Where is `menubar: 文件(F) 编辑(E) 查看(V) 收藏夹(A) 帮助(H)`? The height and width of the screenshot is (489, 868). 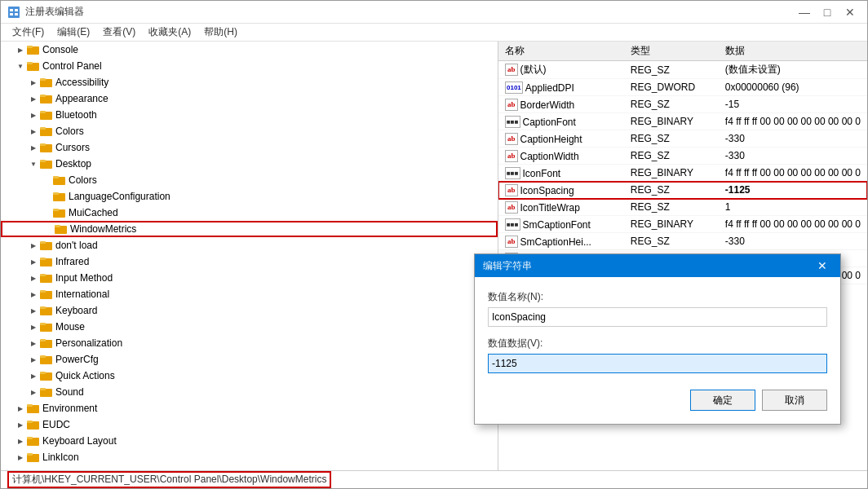
menubar: 文件(F) 编辑(E) 查看(V) 收藏夹(A) 帮助(H) is located at coordinates (434, 33).